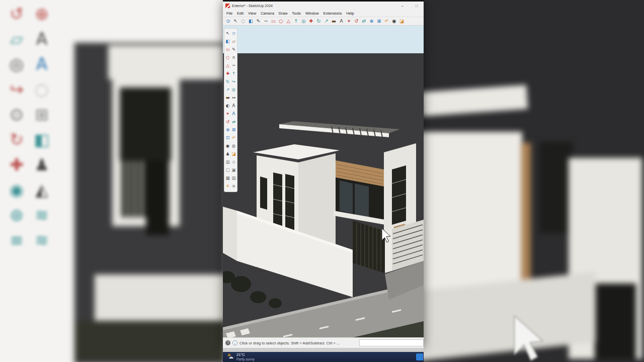 This screenshot has width=644, height=362. I want to click on rectangle-icon: ▭, so click(274, 21).